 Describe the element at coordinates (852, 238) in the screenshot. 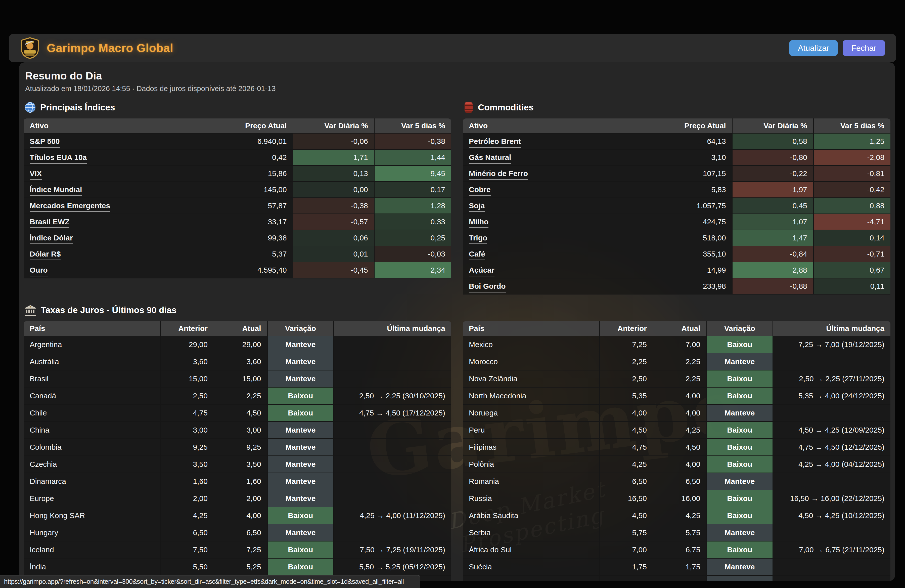

I see `var-5day-cell: 0,14` at that location.